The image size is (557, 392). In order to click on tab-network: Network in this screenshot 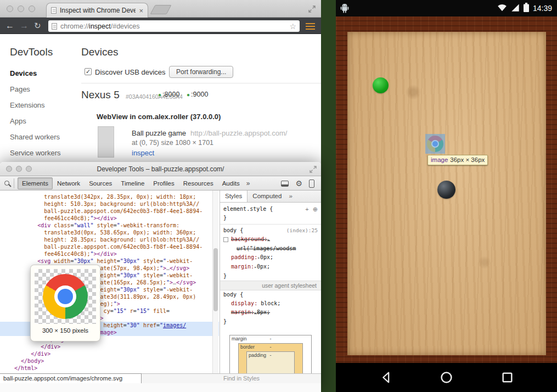, I will do `click(69, 183)`.